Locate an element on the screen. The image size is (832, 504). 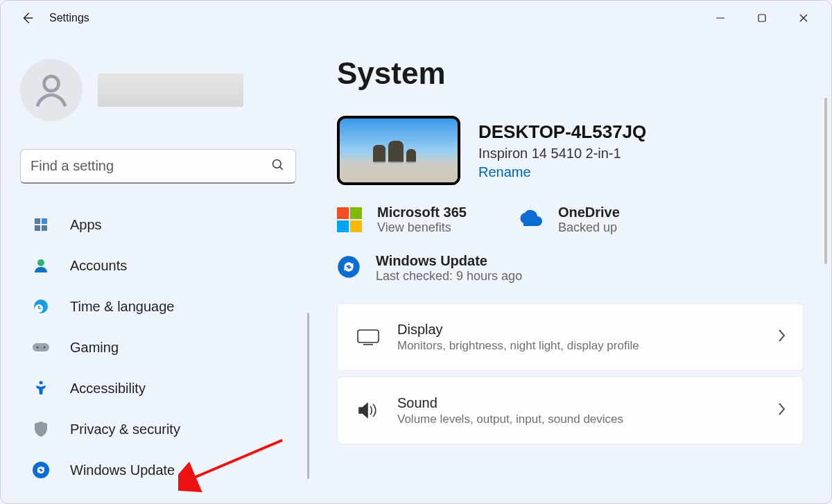
settings-sub: Monitors, brightness, night light, displ… is located at coordinates (587, 346).